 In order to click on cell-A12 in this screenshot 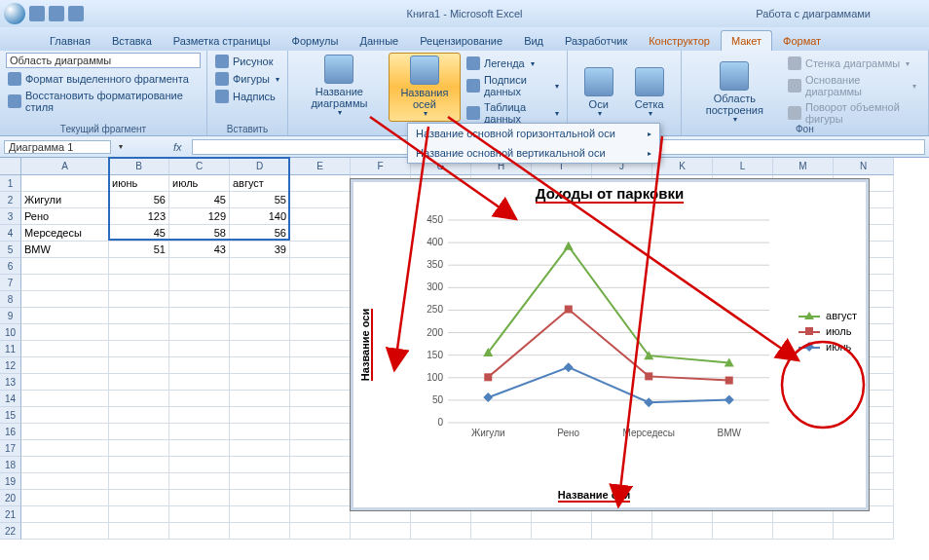, I will do `click(65, 366)`.